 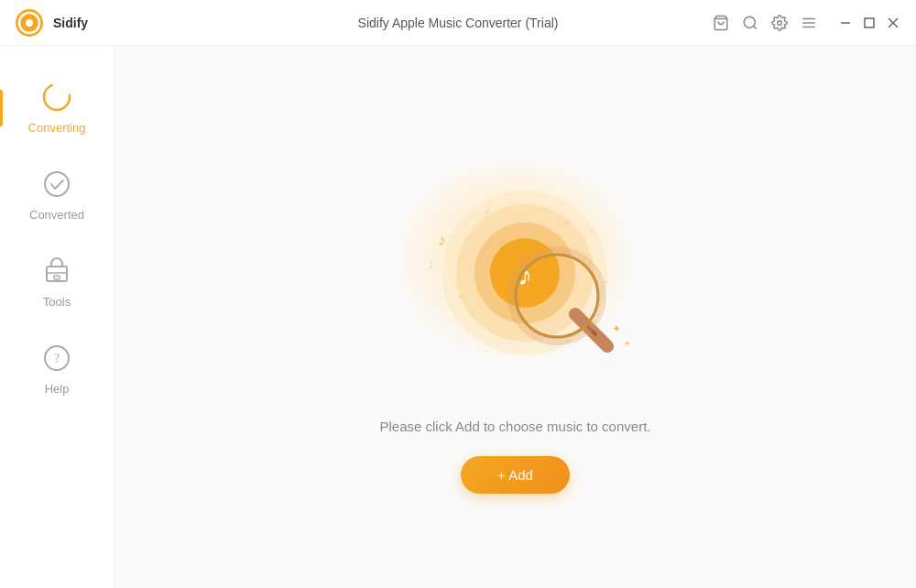 What do you see at coordinates (516, 268) in the screenshot?
I see `magnifier-illustration: ♪ ♫ ♩ + + + +` at bounding box center [516, 268].